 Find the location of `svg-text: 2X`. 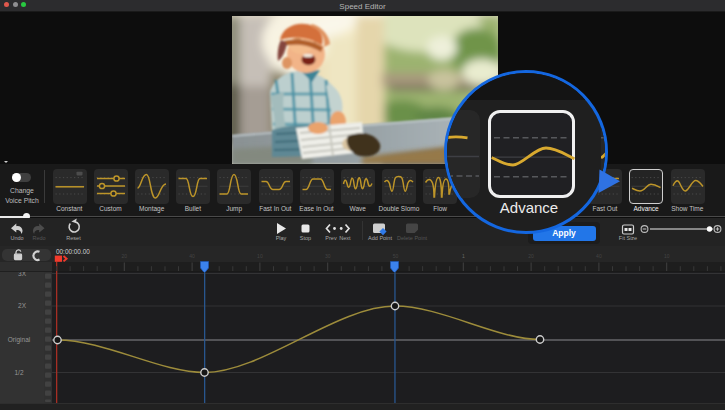

svg-text: 2X is located at coordinates (22, 306).